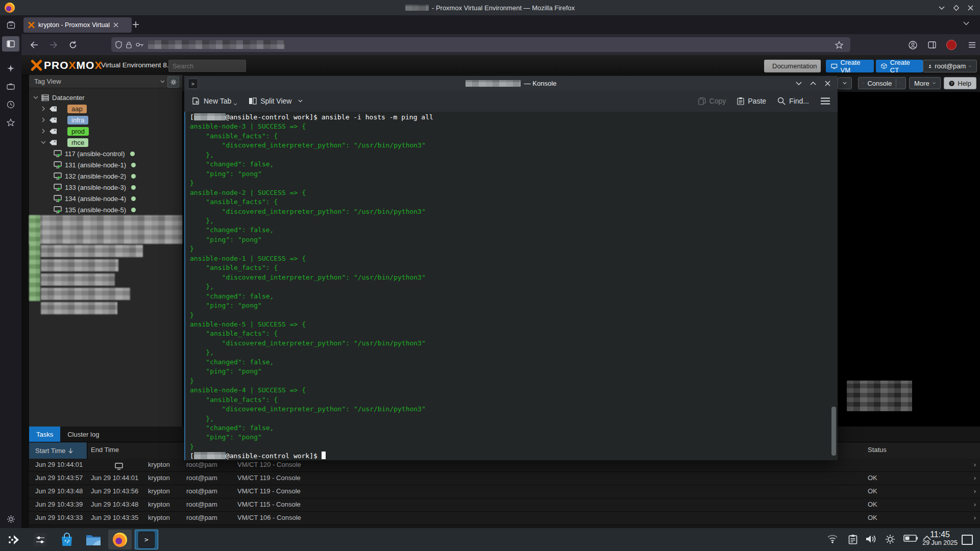 This screenshot has height=551, width=980. What do you see at coordinates (106, 97) in the screenshot?
I see `tree-item-datacenter: Datacenter` at bounding box center [106, 97].